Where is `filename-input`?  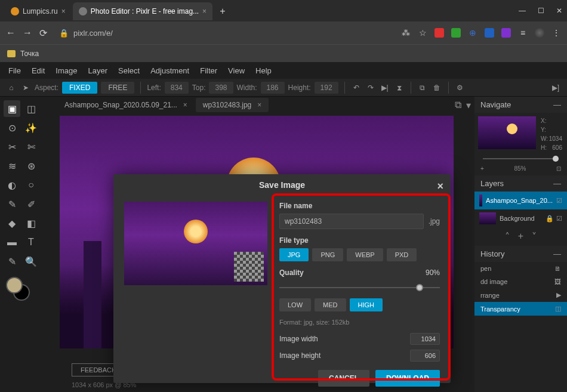 filename-input is located at coordinates (352, 221).